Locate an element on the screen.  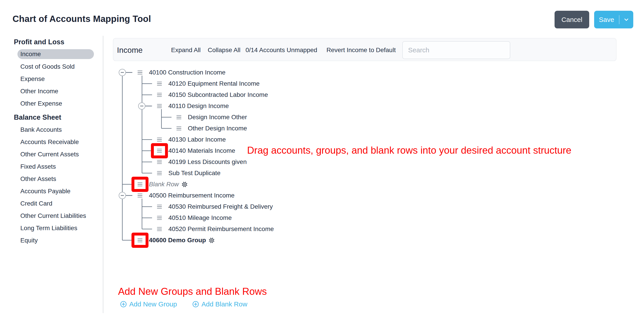
tree-row-label: Design Income Other is located at coordinates (217, 117).